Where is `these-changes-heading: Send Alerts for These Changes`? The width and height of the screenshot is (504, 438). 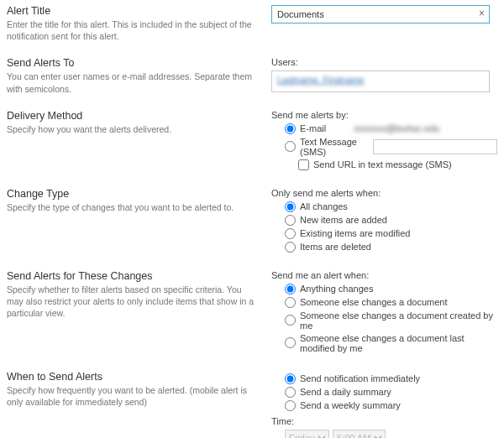 these-changes-heading: Send Alerts for These Changes is located at coordinates (131, 276).